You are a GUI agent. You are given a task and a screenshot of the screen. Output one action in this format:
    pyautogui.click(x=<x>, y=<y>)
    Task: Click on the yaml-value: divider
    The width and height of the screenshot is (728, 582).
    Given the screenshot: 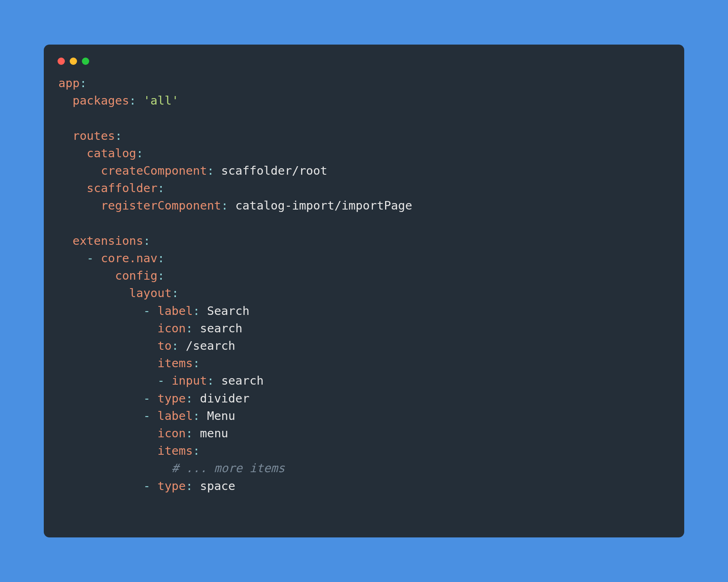 What is the action you would take?
    pyautogui.click(x=225, y=398)
    